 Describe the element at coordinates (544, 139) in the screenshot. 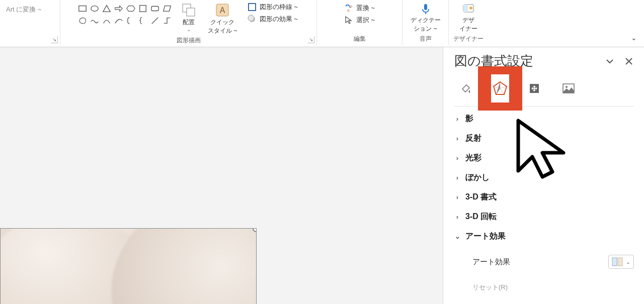

I see `section-reflection: ›反射` at that location.